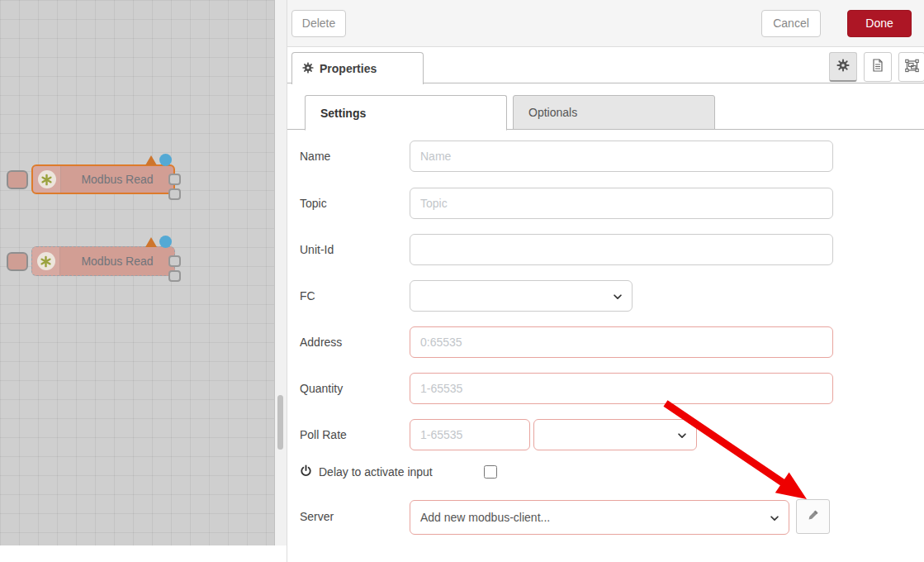  Describe the element at coordinates (843, 67) in the screenshot. I see `properties-icon-button` at that location.